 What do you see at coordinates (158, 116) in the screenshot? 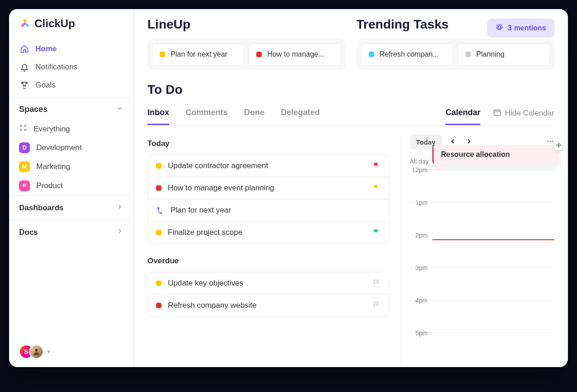
I see `tab-inbox: Inbox` at bounding box center [158, 116].